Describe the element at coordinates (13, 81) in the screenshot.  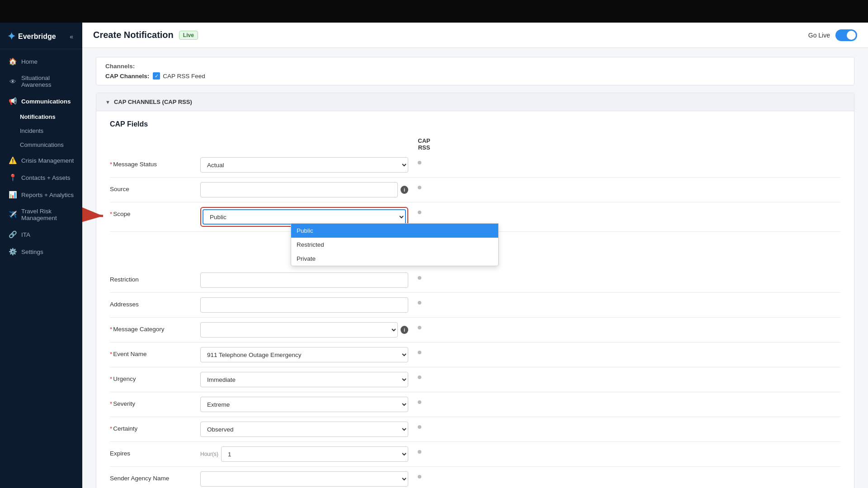
I see `situational-awareness-icon: 👁` at that location.